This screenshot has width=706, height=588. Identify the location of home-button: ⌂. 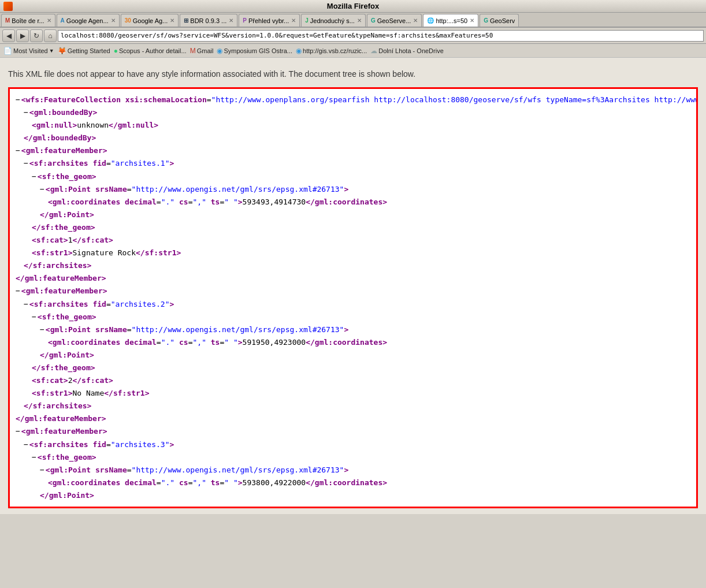
(50, 36).